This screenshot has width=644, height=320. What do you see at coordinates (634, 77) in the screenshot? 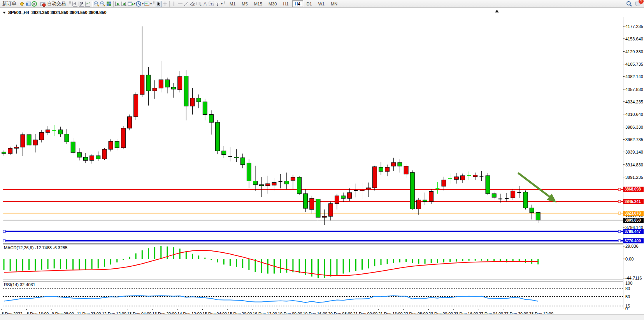
I see `svg-text: 4082.140` at bounding box center [634, 77].